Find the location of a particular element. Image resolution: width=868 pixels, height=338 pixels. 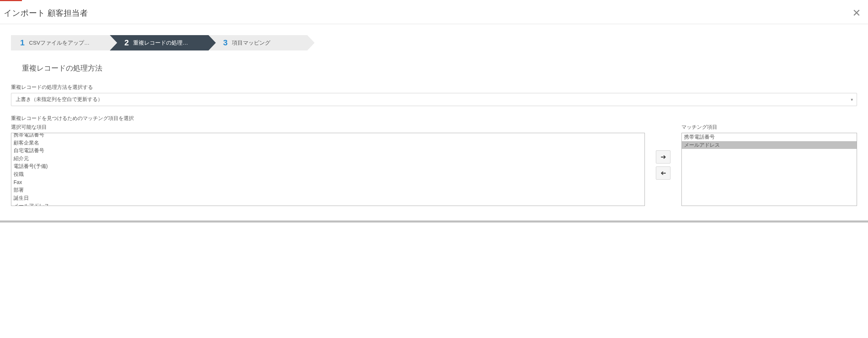

list-item: Fax is located at coordinates (328, 183).